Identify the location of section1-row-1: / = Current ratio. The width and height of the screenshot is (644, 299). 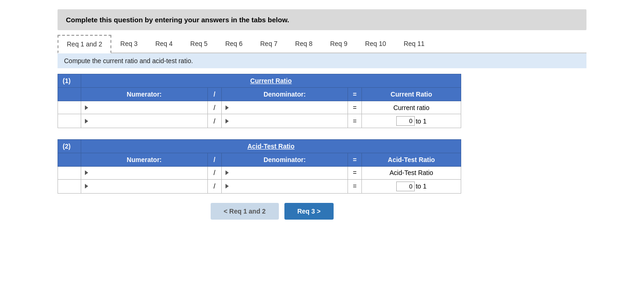
(260, 108).